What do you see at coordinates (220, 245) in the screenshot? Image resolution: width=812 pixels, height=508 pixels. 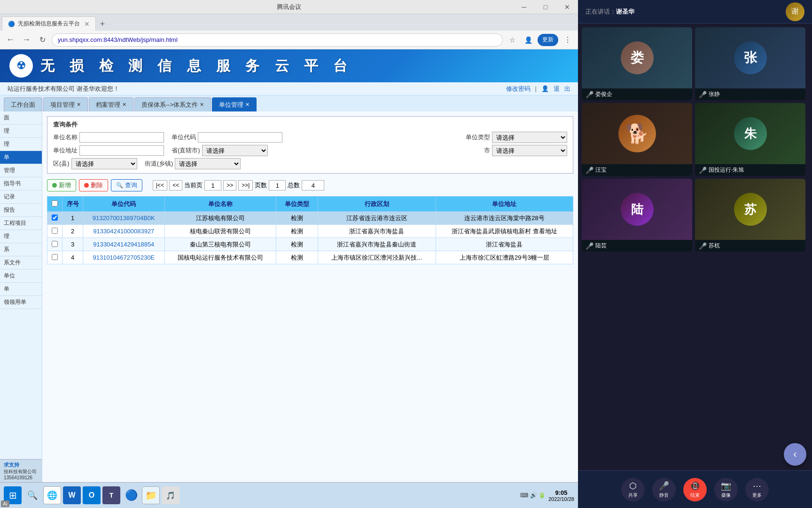 I see `td-name-3: 秦山第三核电有限公司` at bounding box center [220, 245].